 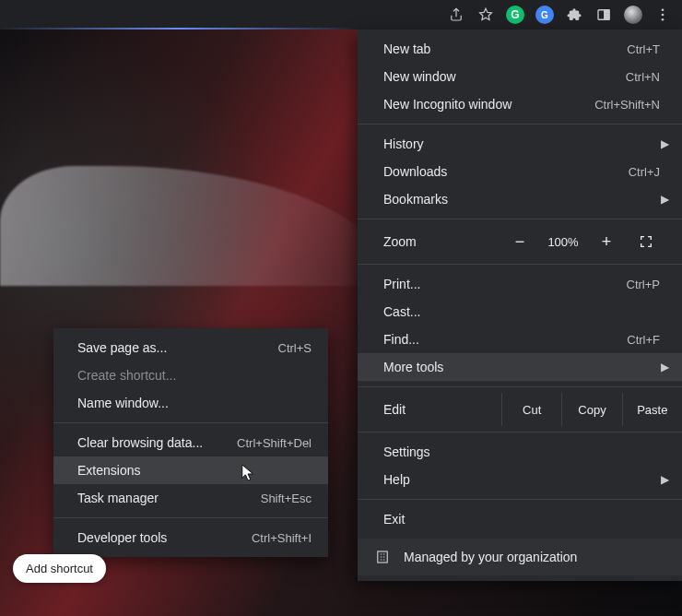 I want to click on menu-label: New tab, so click(x=505, y=49).